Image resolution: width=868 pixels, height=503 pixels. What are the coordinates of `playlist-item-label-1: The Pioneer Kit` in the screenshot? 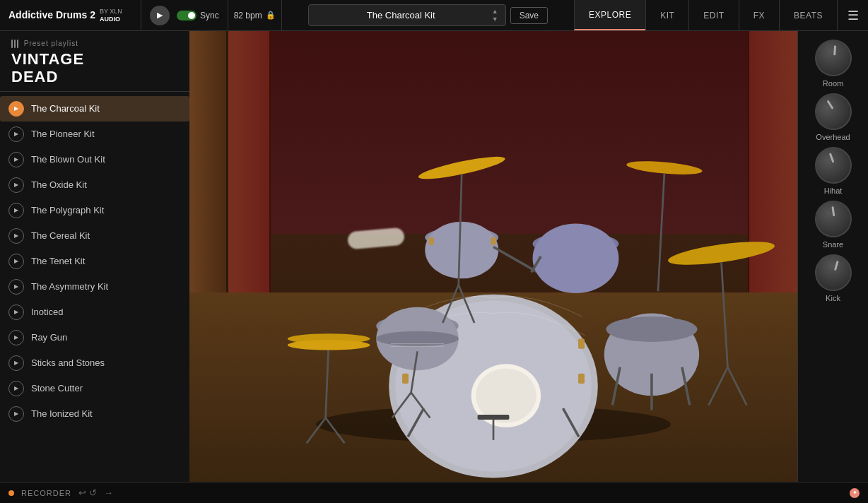 It's located at (63, 134).